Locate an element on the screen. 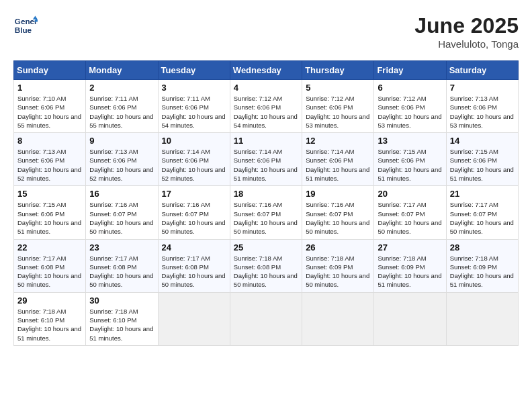  calendar-day-cell: 12Sunrise: 7:14 AMSunset: 6:06 PMDayligh… is located at coordinates (339, 160).